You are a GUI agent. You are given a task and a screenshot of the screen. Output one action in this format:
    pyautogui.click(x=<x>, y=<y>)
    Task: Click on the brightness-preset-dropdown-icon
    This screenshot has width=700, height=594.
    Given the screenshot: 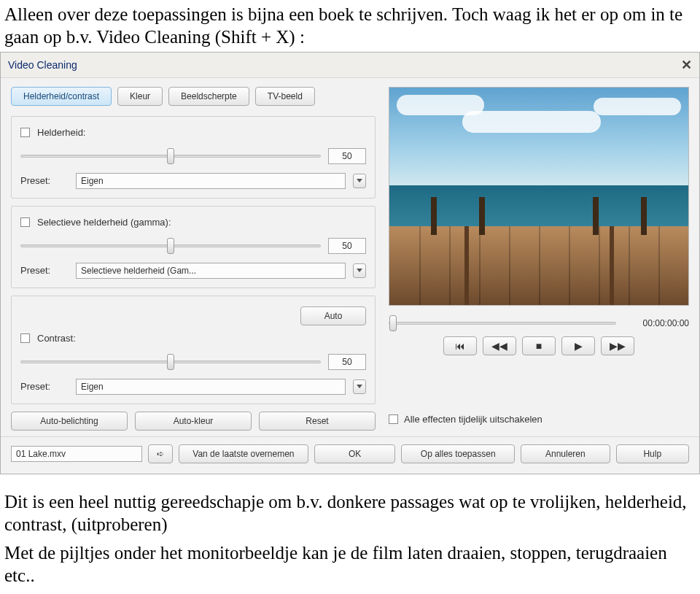 What is the action you would take?
    pyautogui.click(x=359, y=181)
    